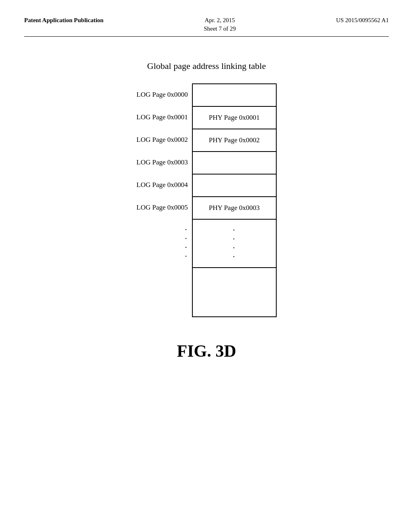  What do you see at coordinates (362, 20) in the screenshot?
I see `header-right: US 2015/0095562 A1` at bounding box center [362, 20].